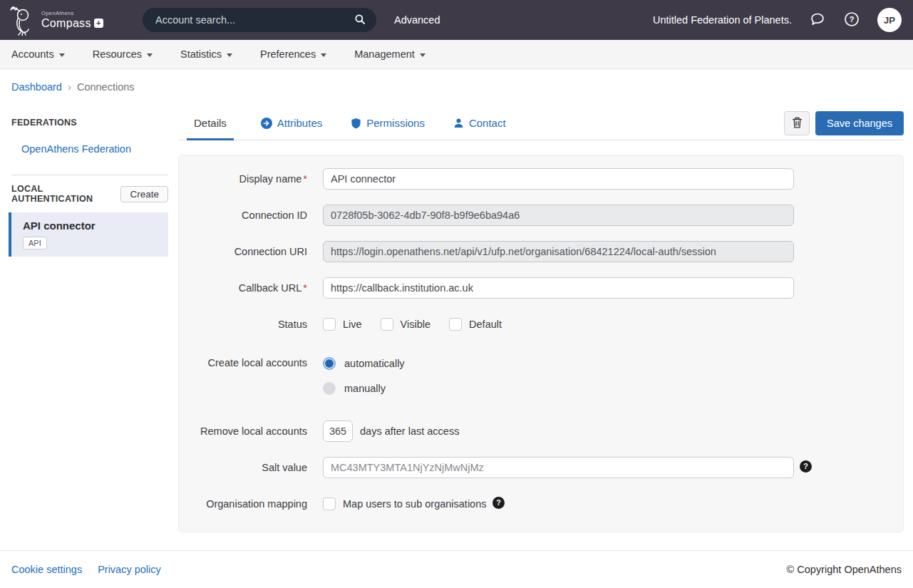  Describe the element at coordinates (38, 54) in the screenshot. I see `nav-accounts-menu: Accounts` at that location.